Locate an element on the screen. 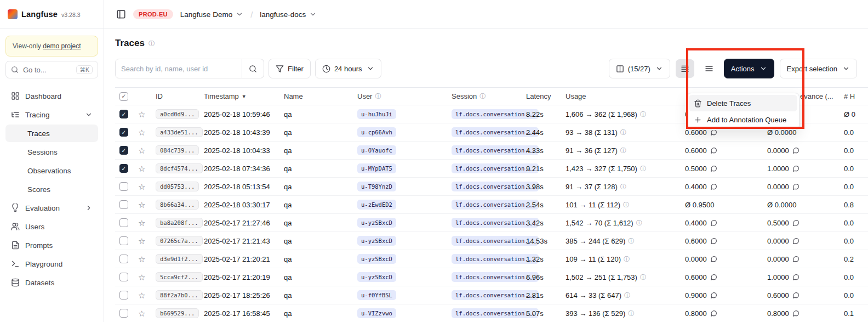 This screenshot has width=868, height=322. sidebar-item-tracing: Tracing is located at coordinates (52, 115).